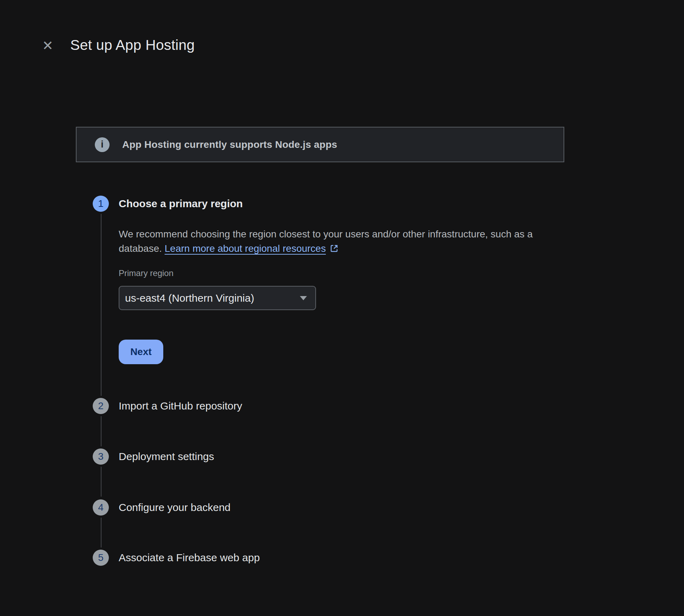  What do you see at coordinates (48, 46) in the screenshot?
I see `close-icon: ✕` at bounding box center [48, 46].